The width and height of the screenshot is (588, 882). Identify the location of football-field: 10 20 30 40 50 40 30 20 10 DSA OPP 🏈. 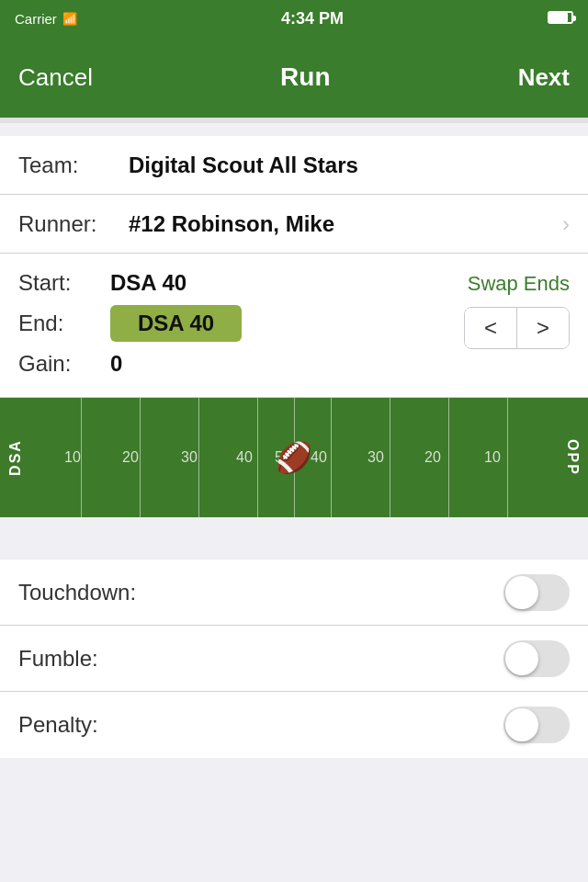
(294, 458).